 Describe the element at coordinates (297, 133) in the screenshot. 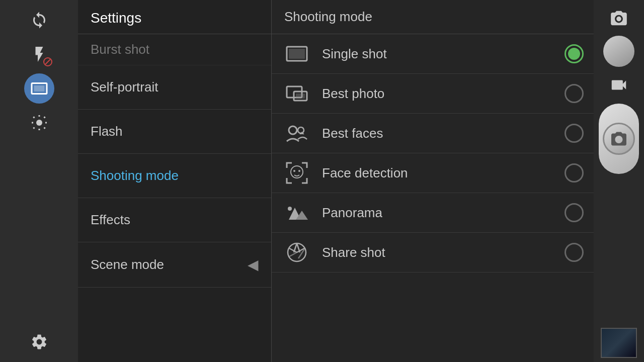

I see `best-faces-icon` at that location.